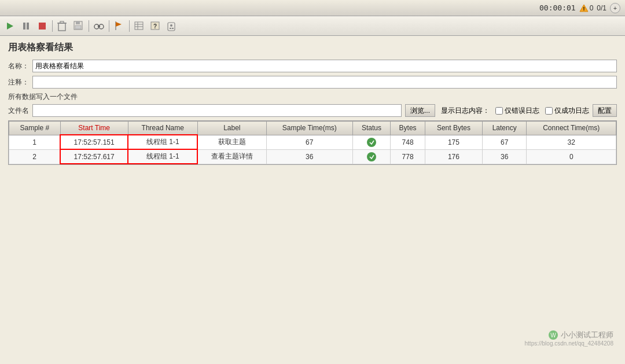 Image resolution: width=625 pixels, height=364 pixels. I want to click on cell-sample-time: 36, so click(309, 156).